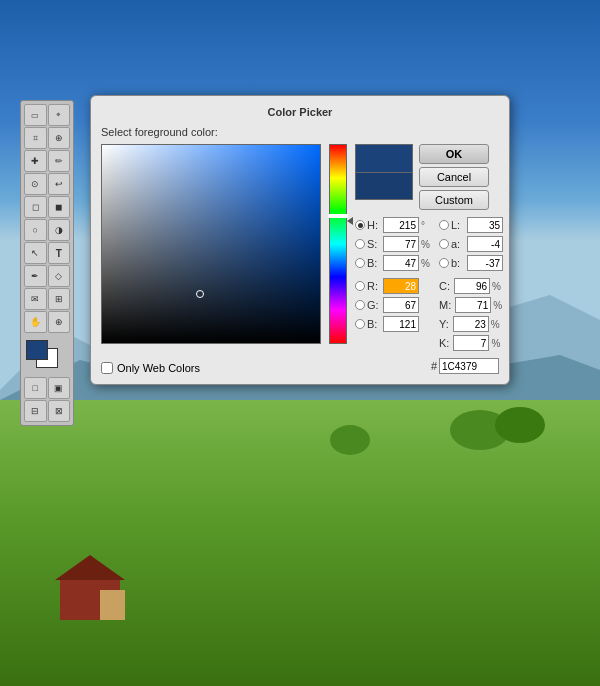  Describe the element at coordinates (360, 244) in the screenshot. I see `radio-S` at that location.